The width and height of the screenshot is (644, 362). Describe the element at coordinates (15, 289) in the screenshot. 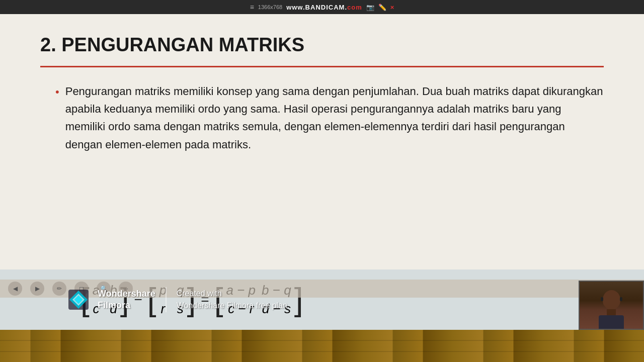

I see `prev-button: ◀` at that location.